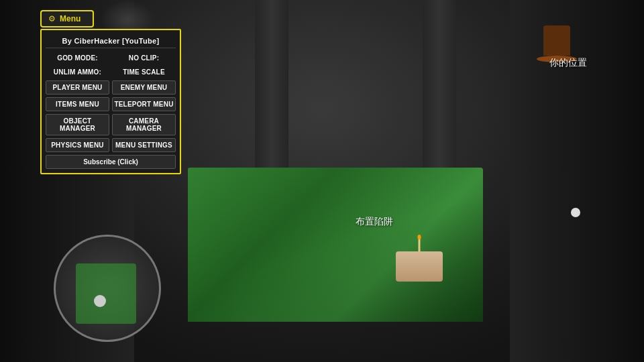 This screenshot has height=362, width=644. What do you see at coordinates (111, 162) in the screenshot?
I see `subscribe-button: Subscribe (Click)` at bounding box center [111, 162].